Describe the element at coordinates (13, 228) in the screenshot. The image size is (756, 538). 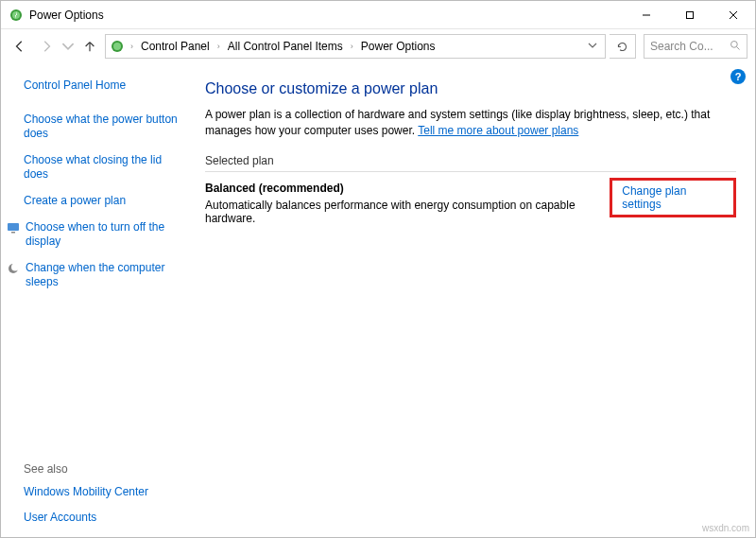
I see `monitor-icon` at that location.